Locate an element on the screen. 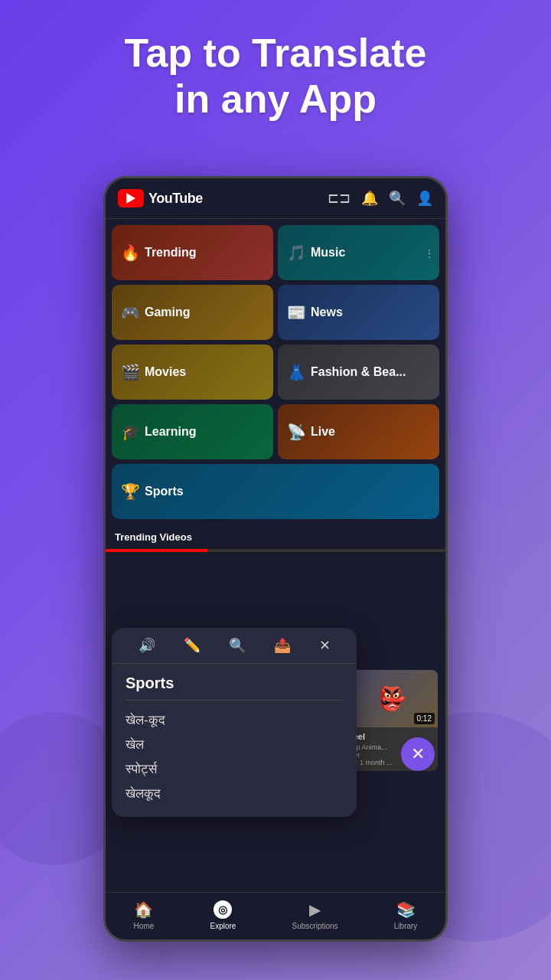 This screenshot has height=980, width=551. category-trending: 🔥 Trending is located at coordinates (193, 253).